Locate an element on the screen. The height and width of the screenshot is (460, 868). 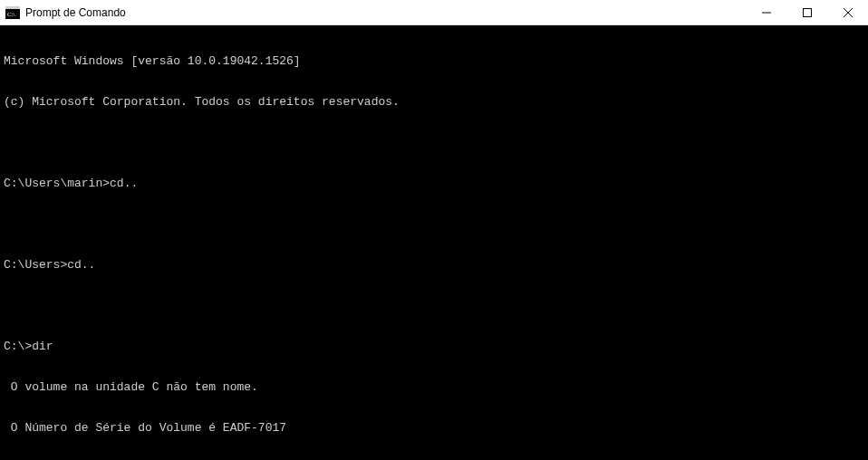
prompt: C:\Users\marin> is located at coordinates (56, 183).